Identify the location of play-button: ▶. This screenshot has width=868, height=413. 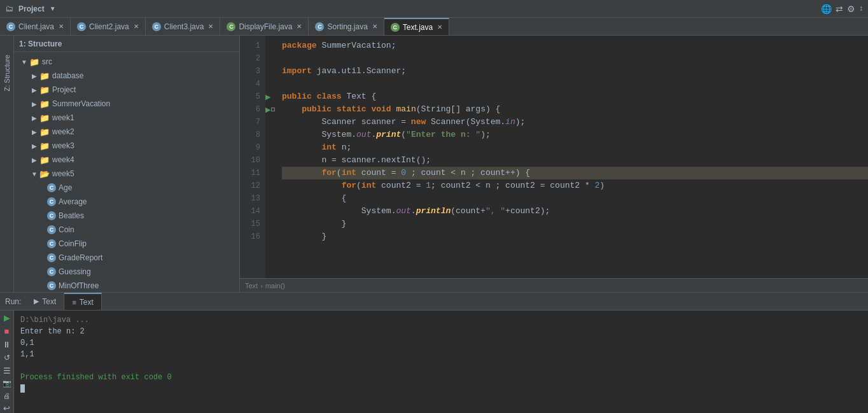
(7, 318).